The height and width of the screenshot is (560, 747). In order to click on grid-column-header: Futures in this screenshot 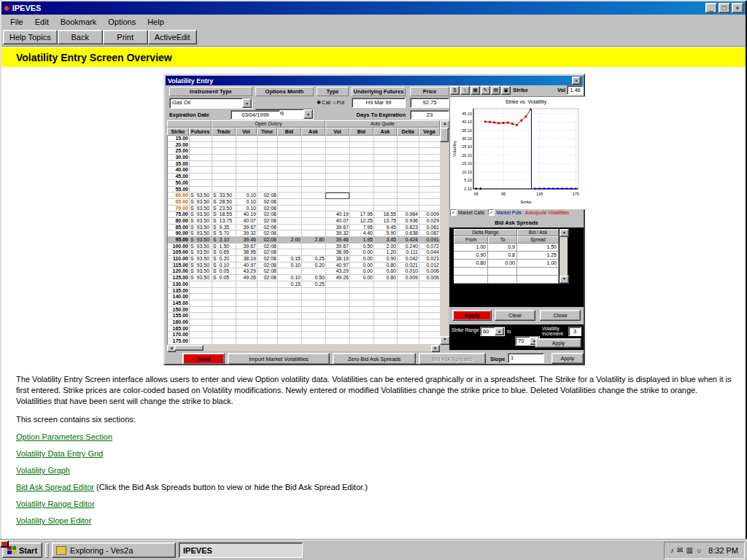, I will do `click(200, 131)`.